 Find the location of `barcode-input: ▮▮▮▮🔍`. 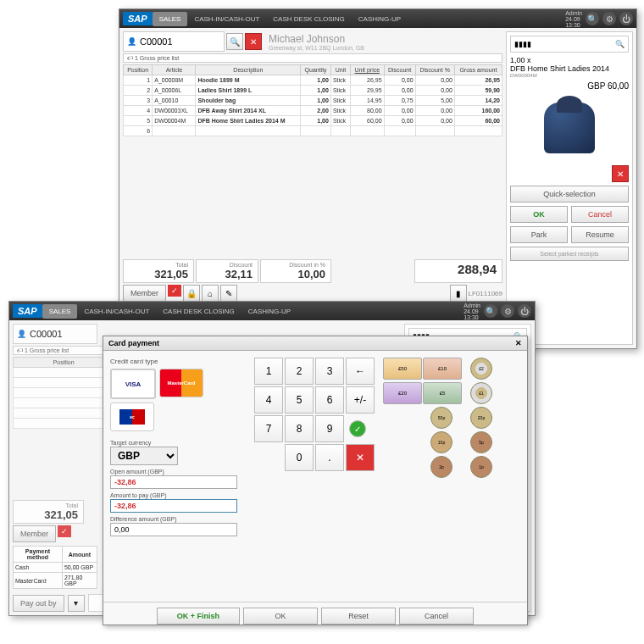

barcode-input: ▮▮▮▮🔍 is located at coordinates (569, 44).